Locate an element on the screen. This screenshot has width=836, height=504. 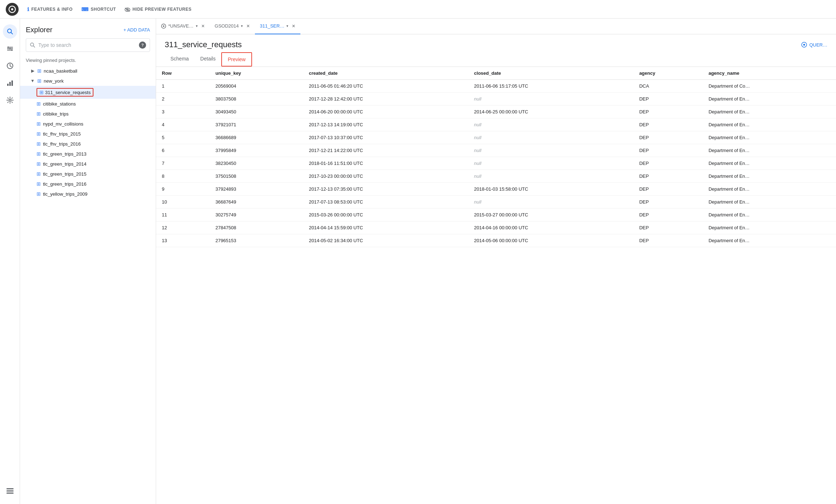
query-button: QUER… is located at coordinates (814, 45).